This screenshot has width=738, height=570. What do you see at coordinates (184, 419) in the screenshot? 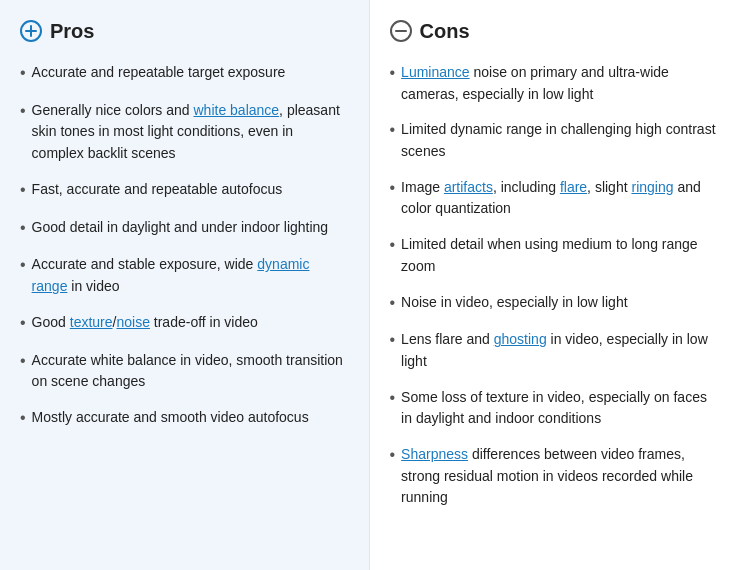
I see `list-item: Mostly accurate and smooth video autofoc…` at bounding box center [184, 419].